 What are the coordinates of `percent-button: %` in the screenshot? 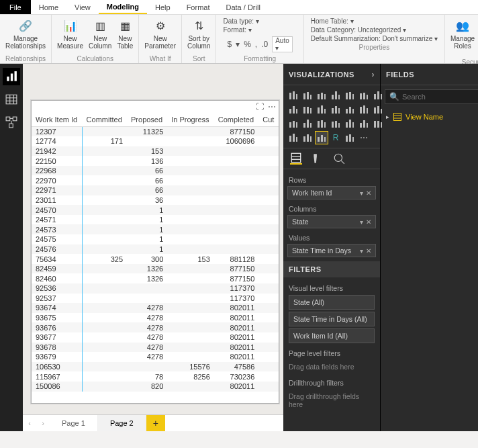 It's located at (247, 44).